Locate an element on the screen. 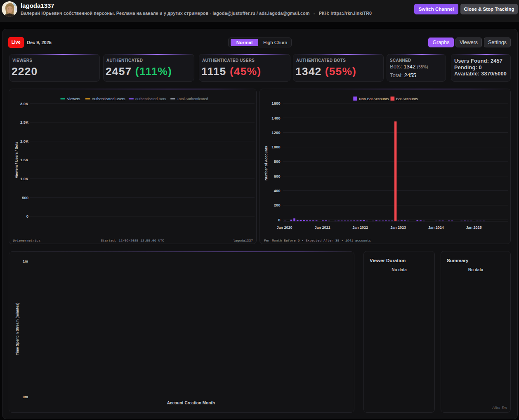 Image resolution: width=519 pixels, height=420 pixels. svg-text: Jan 2020 is located at coordinates (285, 228).